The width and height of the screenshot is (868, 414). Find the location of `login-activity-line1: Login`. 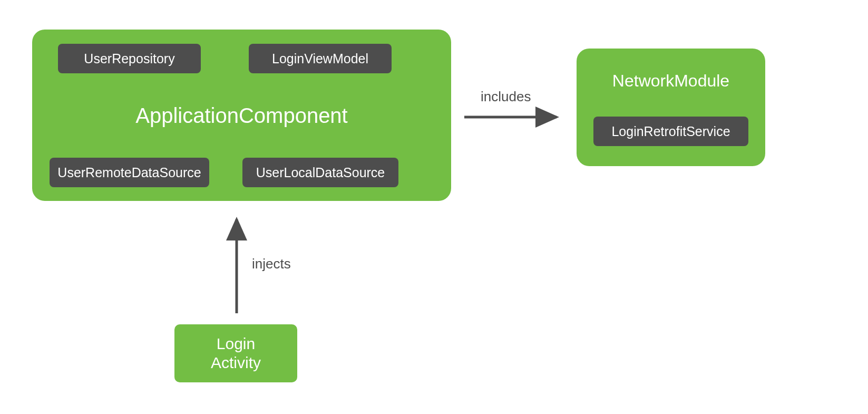

login-activity-line1: Login is located at coordinates (236, 344).